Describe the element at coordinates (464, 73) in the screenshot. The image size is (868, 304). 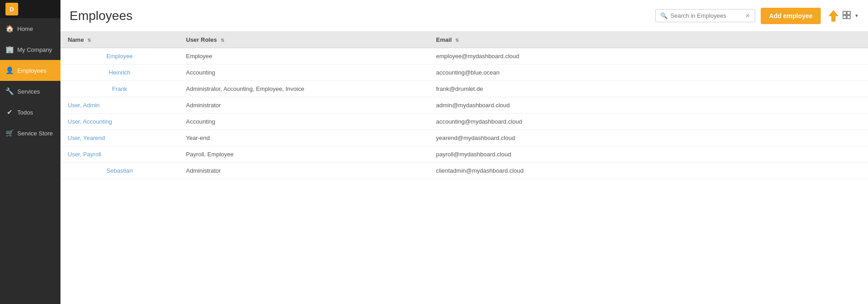
I see `table-row: Heinrich Accounting accounting@blue.ocea…` at that location.